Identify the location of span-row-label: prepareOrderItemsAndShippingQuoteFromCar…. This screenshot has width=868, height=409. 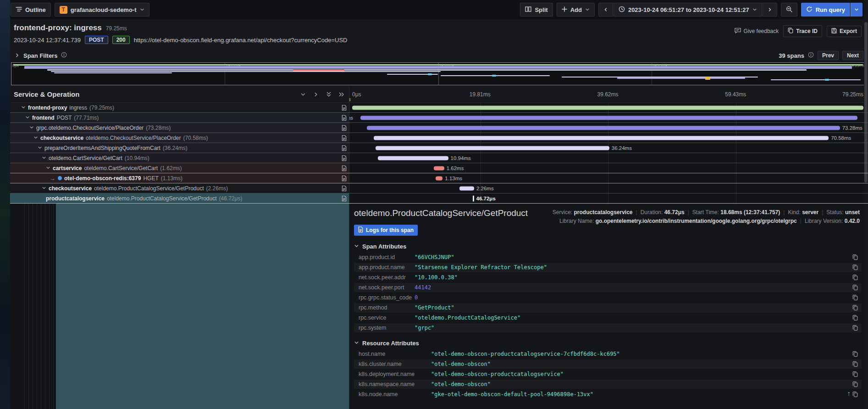
(180, 148).